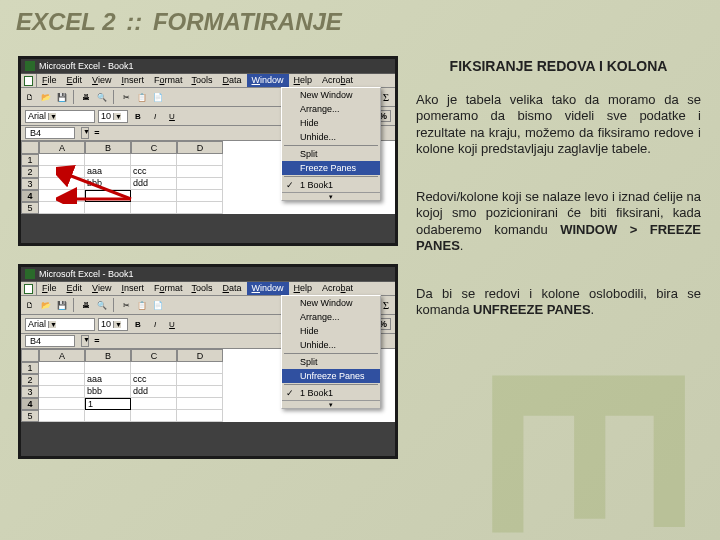 This screenshot has width=720, height=540. I want to click on header-main: EXCEL 2, so click(66, 22).